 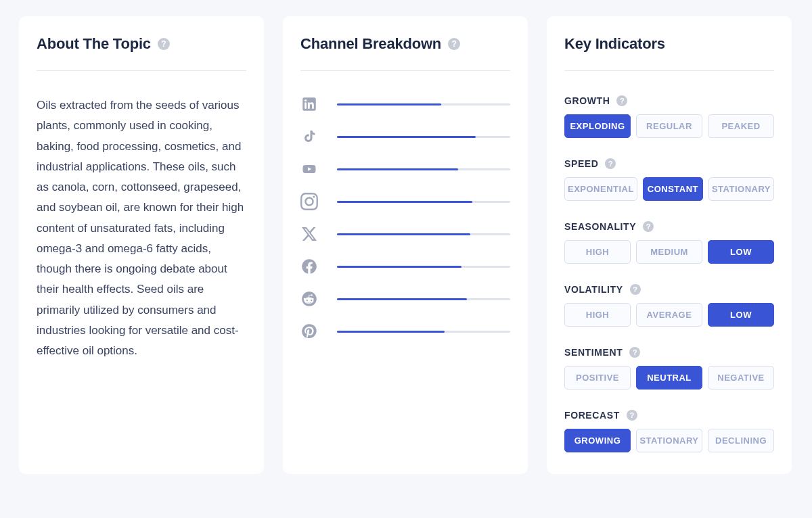 What do you see at coordinates (669, 306) in the screenshot?
I see `indicator-group-volatility: VOLATILITY?HIGHAVERAGELOW` at bounding box center [669, 306].